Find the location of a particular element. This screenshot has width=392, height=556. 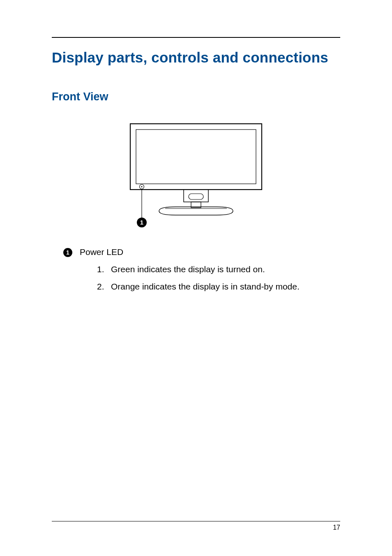

front-view-diagram: 1 is located at coordinates (196, 175).